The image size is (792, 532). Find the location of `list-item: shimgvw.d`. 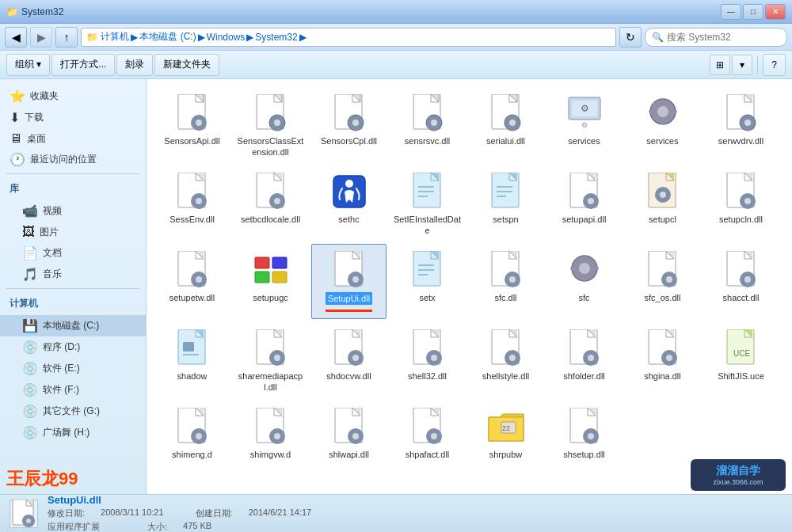

list-item: shimgvw.d is located at coordinates (271, 439).